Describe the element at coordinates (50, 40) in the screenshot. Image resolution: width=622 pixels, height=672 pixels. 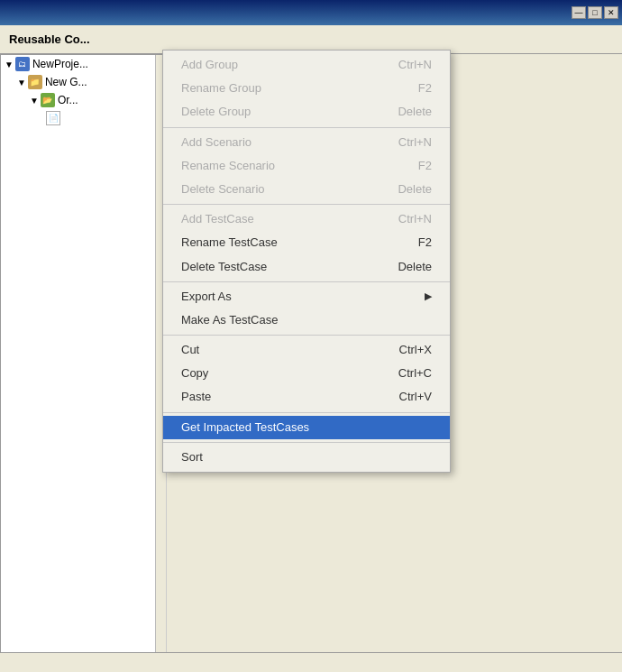
I see `panel-title: Reusable Co...` at that location.